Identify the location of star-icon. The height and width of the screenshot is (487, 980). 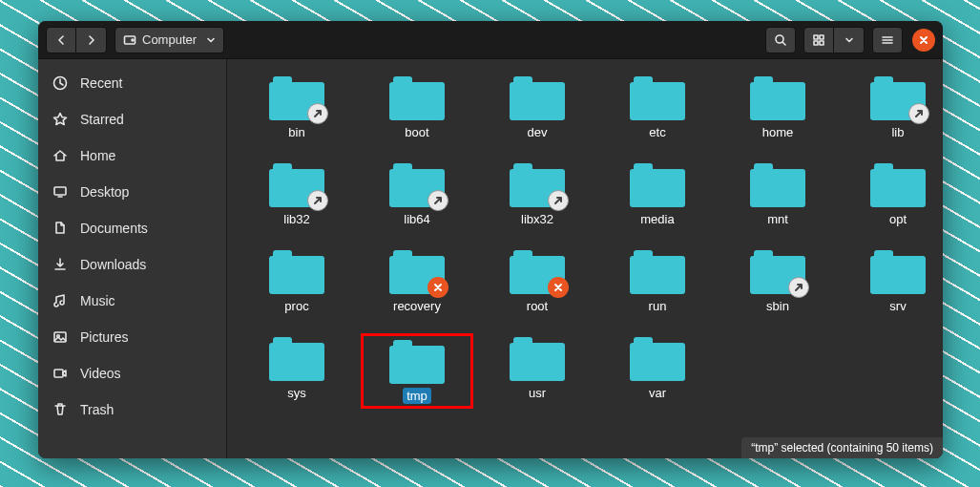
(60, 119).